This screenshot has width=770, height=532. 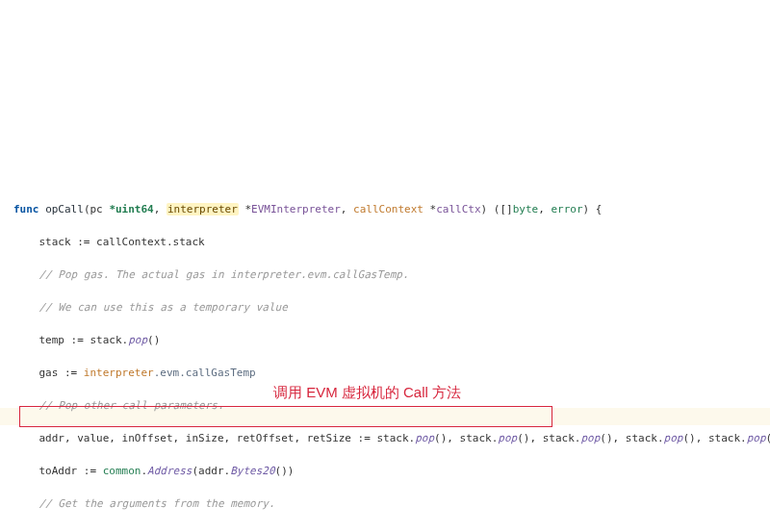 What do you see at coordinates (391, 471) in the screenshot?
I see `code-line: toAddr := common.Address(addr.Bytes20())` at bounding box center [391, 471].